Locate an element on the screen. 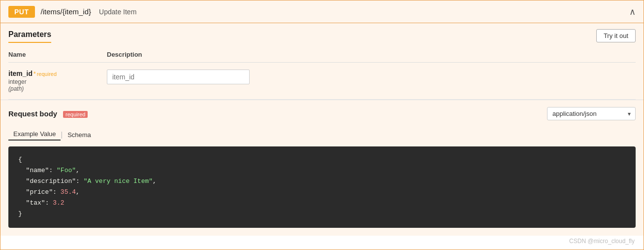 This screenshot has height=250, width=644. example-tabs: Example Value | Schema is located at coordinates (322, 133).